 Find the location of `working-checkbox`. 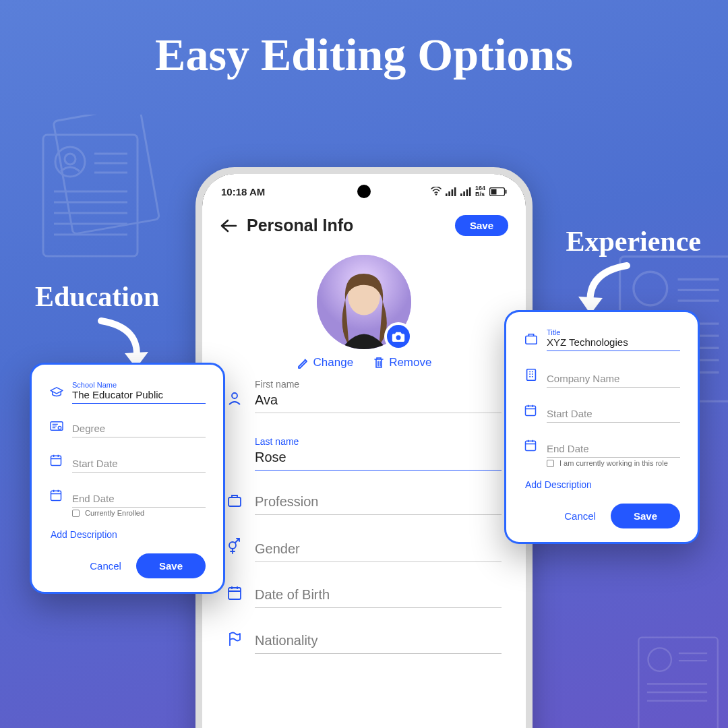

working-checkbox is located at coordinates (550, 464).